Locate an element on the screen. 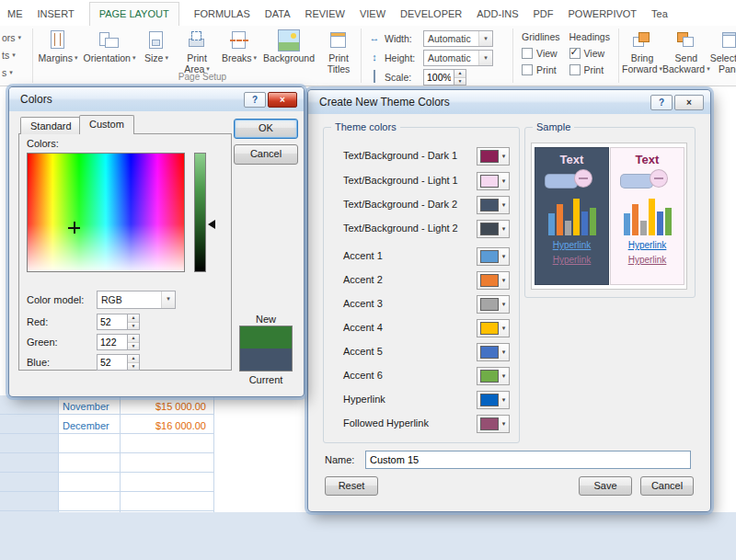 This screenshot has height=560, width=736. tab-formulas: FORMULAS is located at coordinates (223, 15).